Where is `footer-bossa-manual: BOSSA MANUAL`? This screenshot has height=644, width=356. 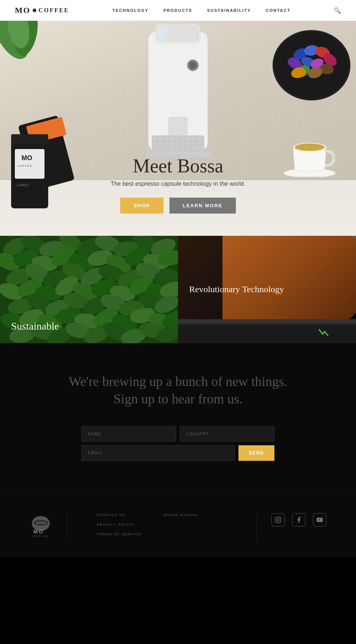
footer-bossa-manual: BOSSA MANUAL is located at coordinates (181, 515).